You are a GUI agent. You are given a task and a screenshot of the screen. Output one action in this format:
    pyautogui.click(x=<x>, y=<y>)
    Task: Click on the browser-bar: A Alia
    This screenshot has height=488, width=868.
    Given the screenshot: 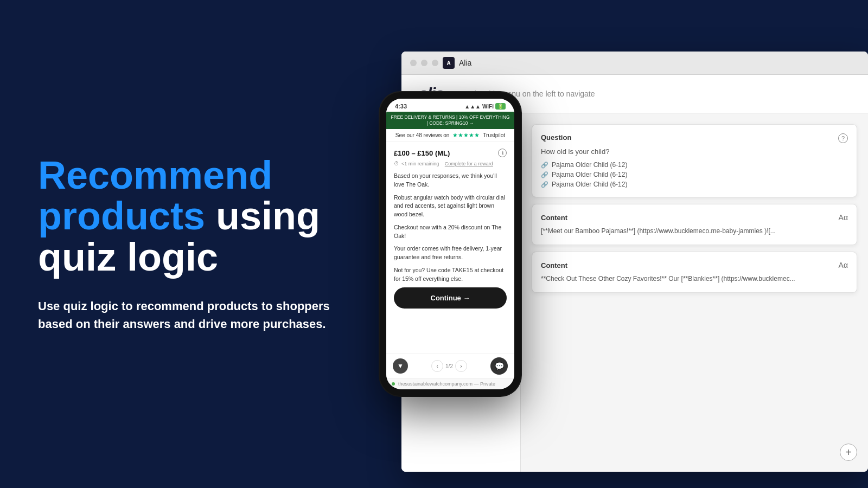 What is the action you would take?
    pyautogui.click(x=635, y=63)
    